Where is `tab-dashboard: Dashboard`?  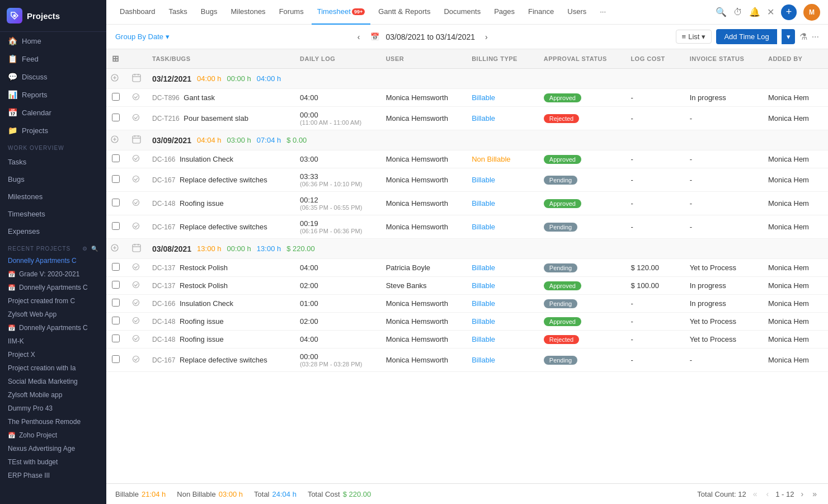 tab-dashboard: Dashboard is located at coordinates (138, 12).